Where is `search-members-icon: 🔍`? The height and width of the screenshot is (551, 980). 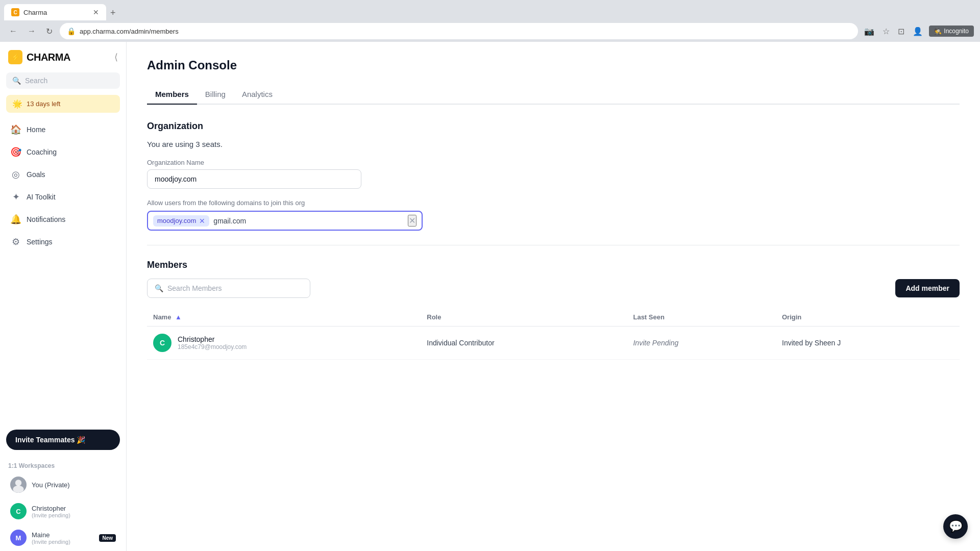 search-members-icon: 🔍 is located at coordinates (159, 288).